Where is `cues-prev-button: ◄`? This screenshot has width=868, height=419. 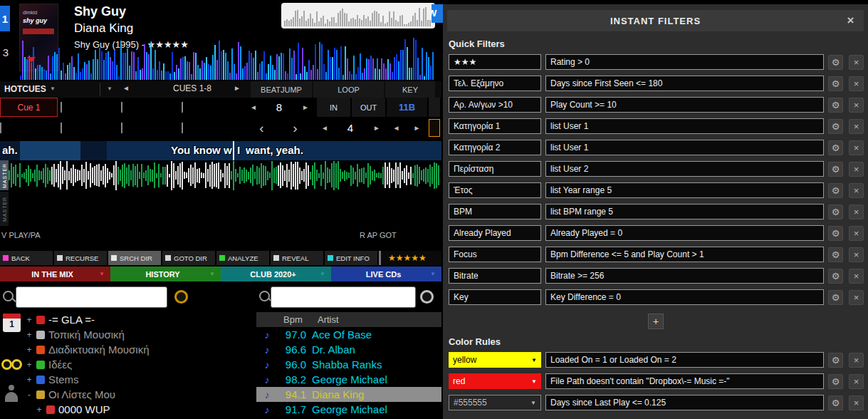 cues-prev-button: ◄ is located at coordinates (126, 88).